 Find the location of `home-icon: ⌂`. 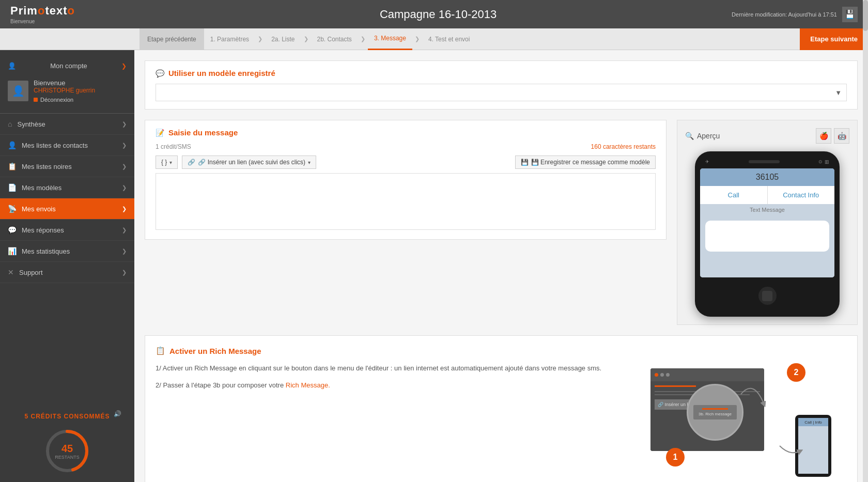

home-icon: ⌂ is located at coordinates (10, 124).